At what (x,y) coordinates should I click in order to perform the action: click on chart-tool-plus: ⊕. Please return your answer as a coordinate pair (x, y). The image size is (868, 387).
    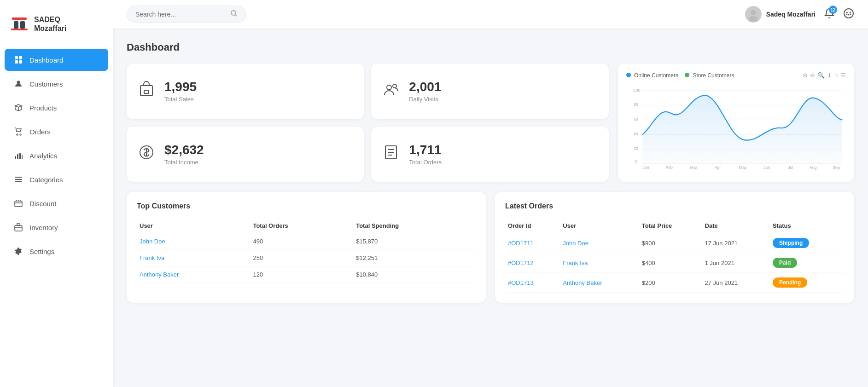
    Looking at the image, I should click on (805, 75).